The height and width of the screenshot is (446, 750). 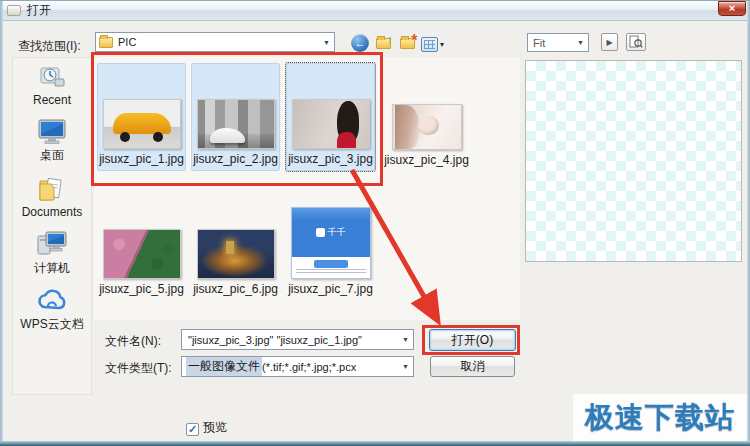 I want to click on folder-icon, so click(x=106, y=42).